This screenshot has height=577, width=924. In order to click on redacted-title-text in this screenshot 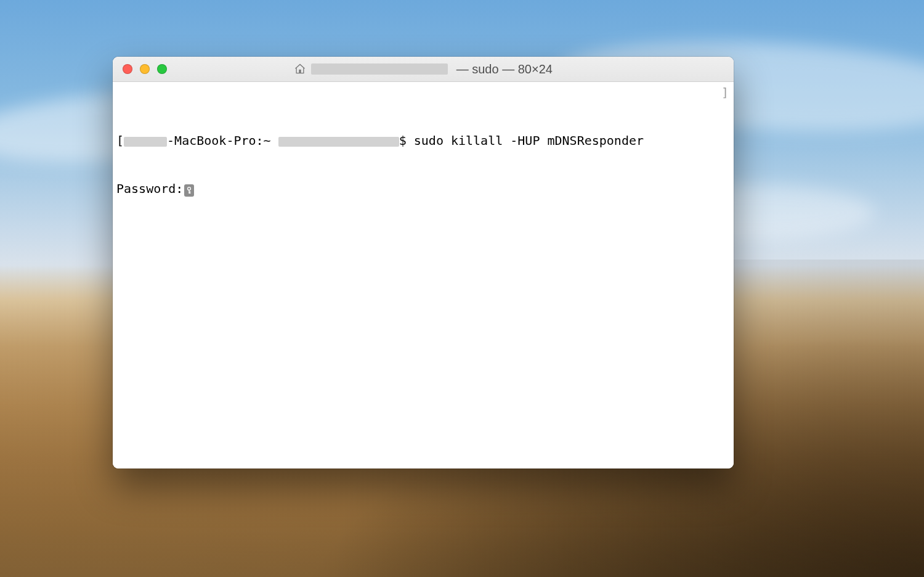, I will do `click(379, 69)`.